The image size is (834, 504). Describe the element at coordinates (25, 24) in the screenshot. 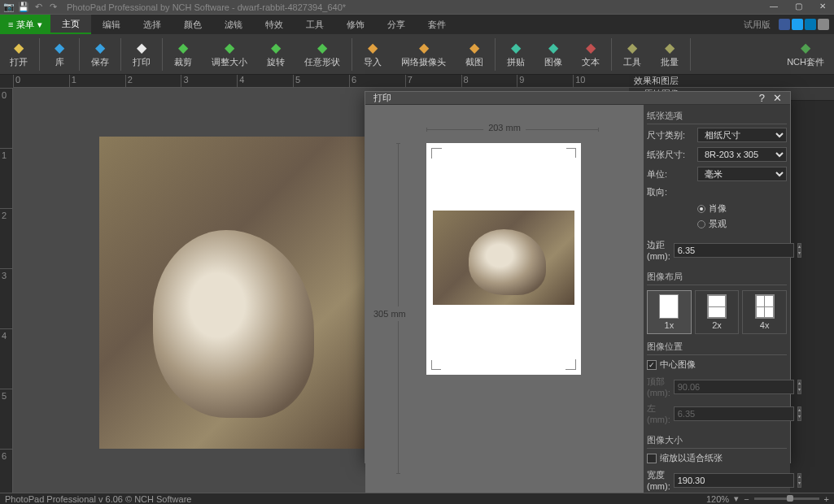

I see `file-menu-button: ≡ 菜单 ▾` at that location.